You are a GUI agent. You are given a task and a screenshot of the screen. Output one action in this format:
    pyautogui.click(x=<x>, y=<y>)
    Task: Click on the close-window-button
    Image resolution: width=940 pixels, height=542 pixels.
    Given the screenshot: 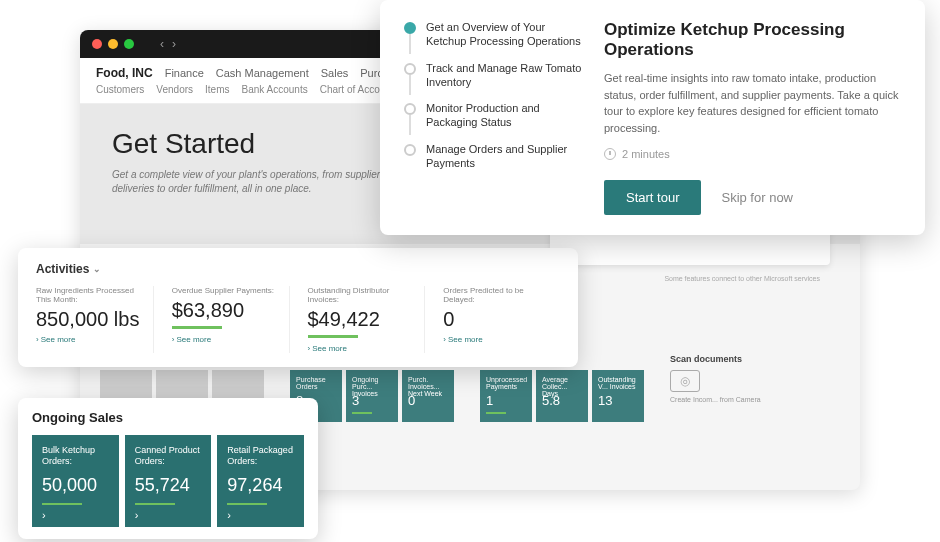 What is the action you would take?
    pyautogui.click(x=97, y=44)
    